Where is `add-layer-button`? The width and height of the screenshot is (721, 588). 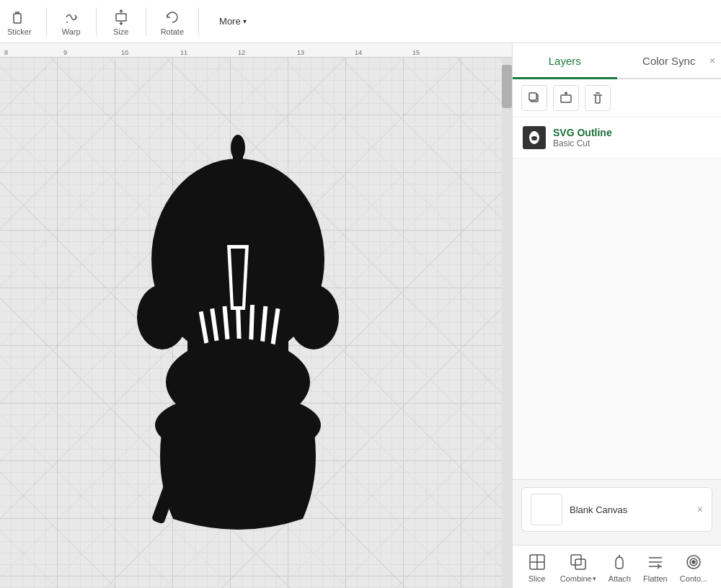
add-layer-button is located at coordinates (566, 98).